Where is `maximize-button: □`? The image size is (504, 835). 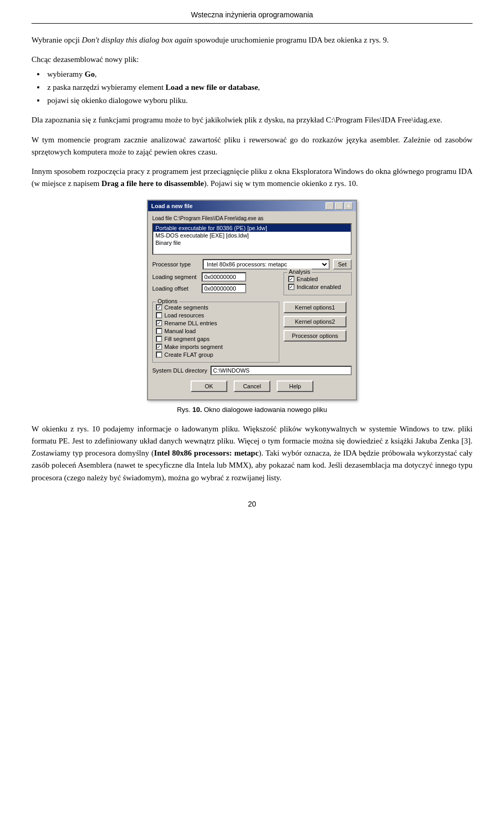
maximize-button: □ is located at coordinates (339, 206).